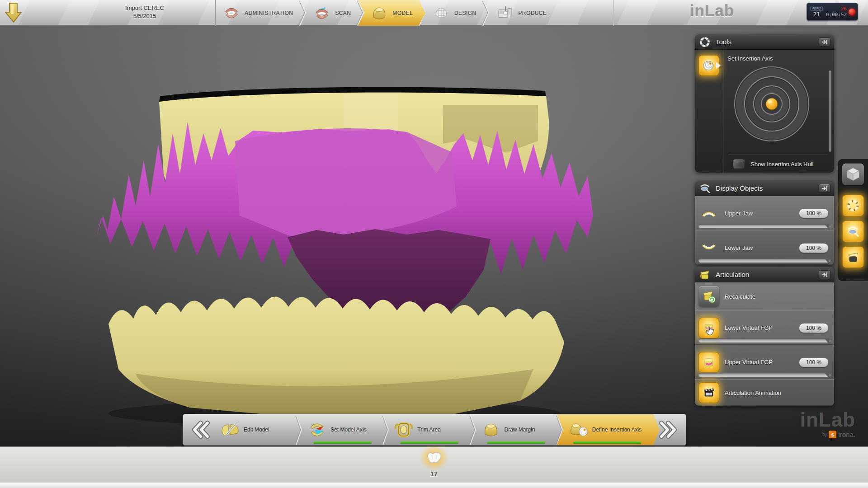 This screenshot has height=488, width=868. Describe the element at coordinates (709, 362) in the screenshot. I see `upper-fgp-icon` at that location.